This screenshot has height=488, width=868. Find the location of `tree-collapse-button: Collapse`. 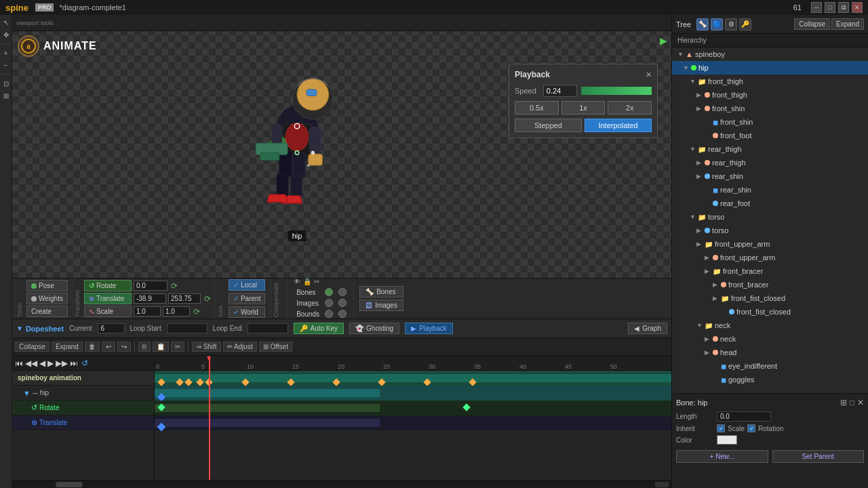

tree-collapse-button: Collapse is located at coordinates (812, 24).